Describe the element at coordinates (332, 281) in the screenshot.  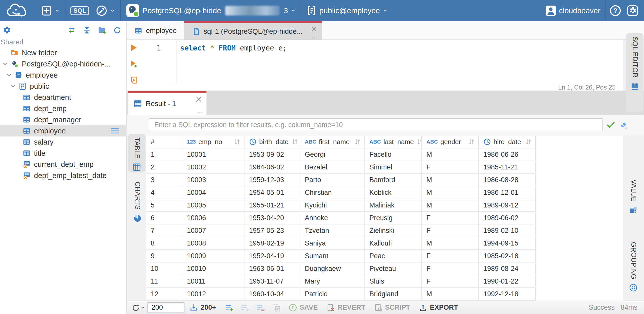
I see `data-cell: Mary` at that location.